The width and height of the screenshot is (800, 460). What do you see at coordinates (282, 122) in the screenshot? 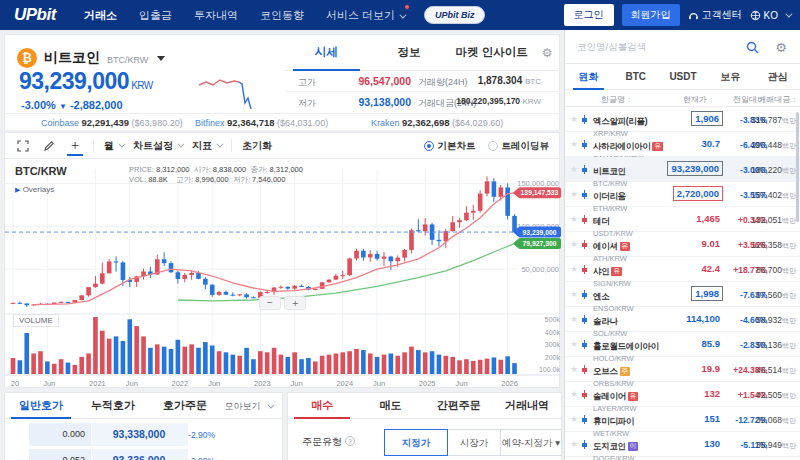
I see `exchange-comparison: Coinbase 92,291,439 ($63,980.20) Bitfine…` at bounding box center [282, 122].